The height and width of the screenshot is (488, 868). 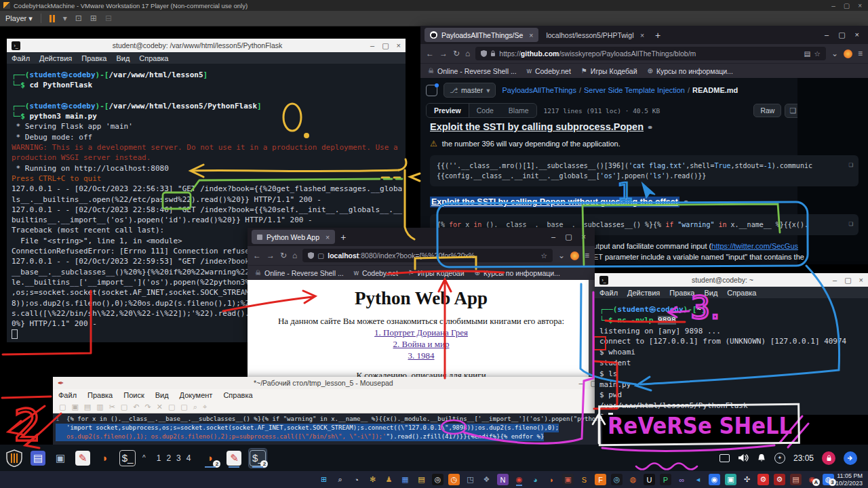 I want to click on workspace-number: 4, so click(x=189, y=458).